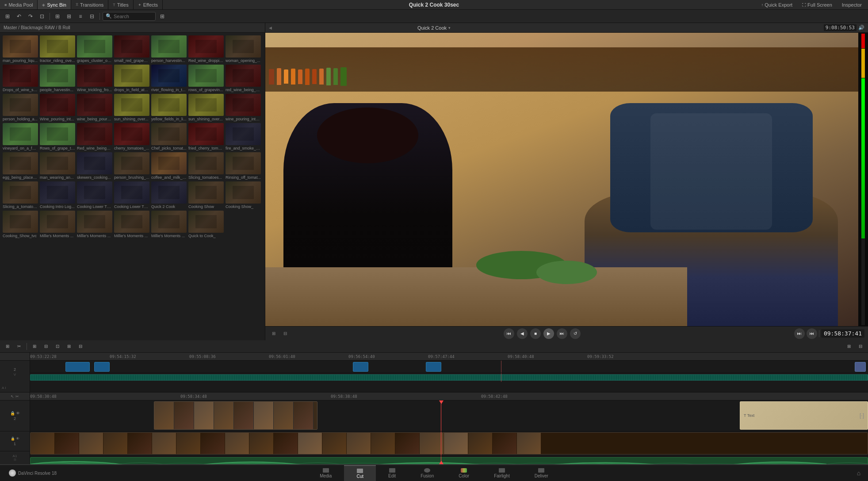 The image size is (868, 481). What do you see at coordinates (19, 16) in the screenshot?
I see `toolbar-btn-2: ↶` at bounding box center [19, 16].